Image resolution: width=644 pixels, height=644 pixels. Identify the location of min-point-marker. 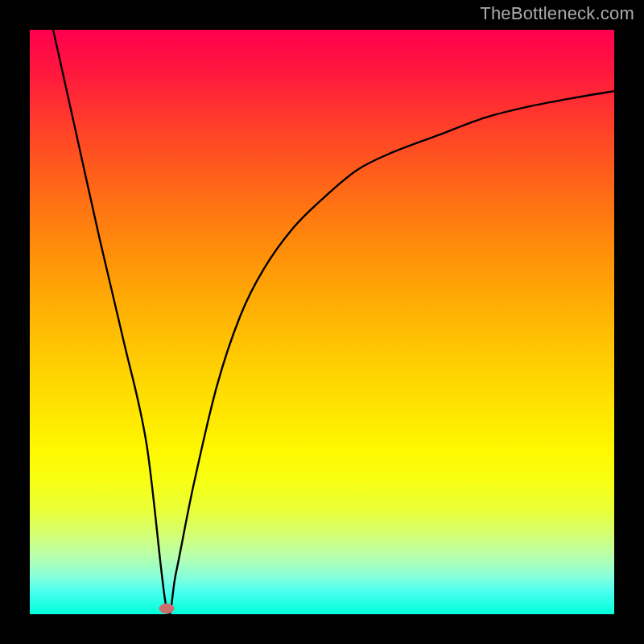
(166, 609).